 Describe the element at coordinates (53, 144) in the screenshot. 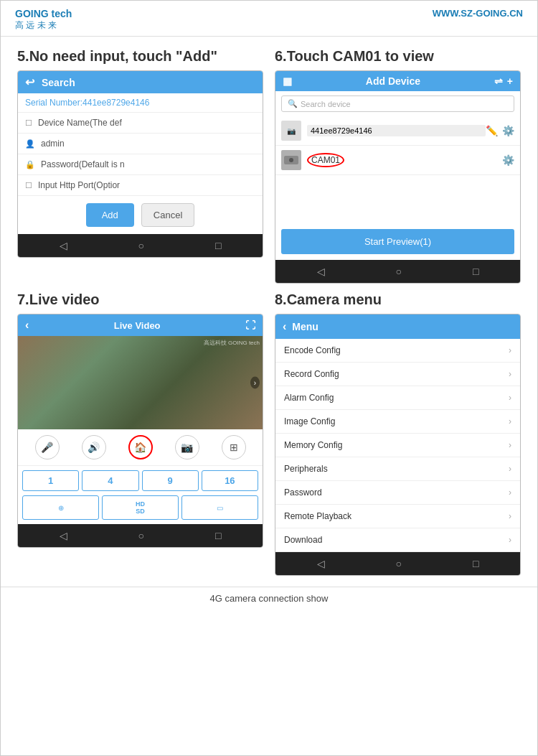

I see `admin-label: admin` at that location.